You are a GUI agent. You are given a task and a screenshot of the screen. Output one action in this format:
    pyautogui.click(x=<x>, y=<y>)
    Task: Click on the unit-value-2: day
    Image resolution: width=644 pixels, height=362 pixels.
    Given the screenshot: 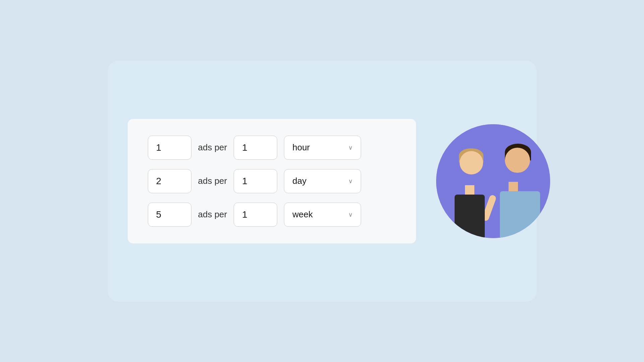 What is the action you would take?
    pyautogui.click(x=299, y=181)
    